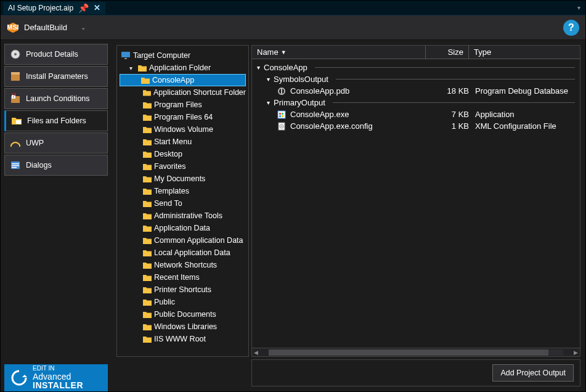  I want to click on tree-root-row: Target Computer, so click(182, 55).